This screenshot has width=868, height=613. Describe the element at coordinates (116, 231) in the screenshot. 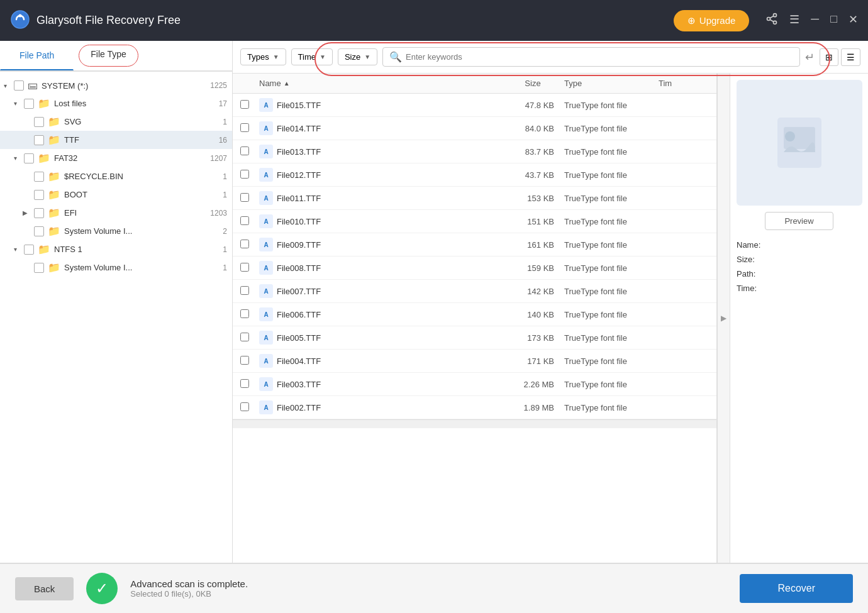

I see `tree-item-sysvol-fat: 📁 System Volume I... 2` at that location.